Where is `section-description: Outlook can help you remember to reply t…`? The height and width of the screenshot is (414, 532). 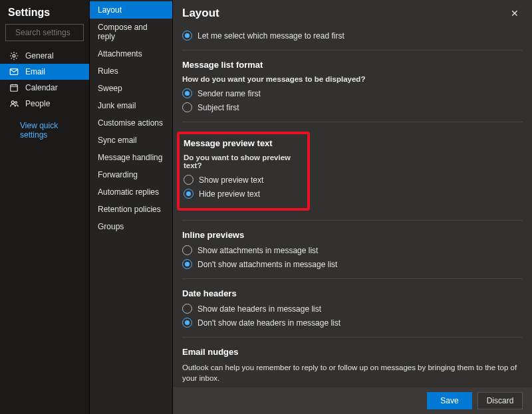
section-description: Outlook can help you remember to reply t… is located at coordinates (352, 373).